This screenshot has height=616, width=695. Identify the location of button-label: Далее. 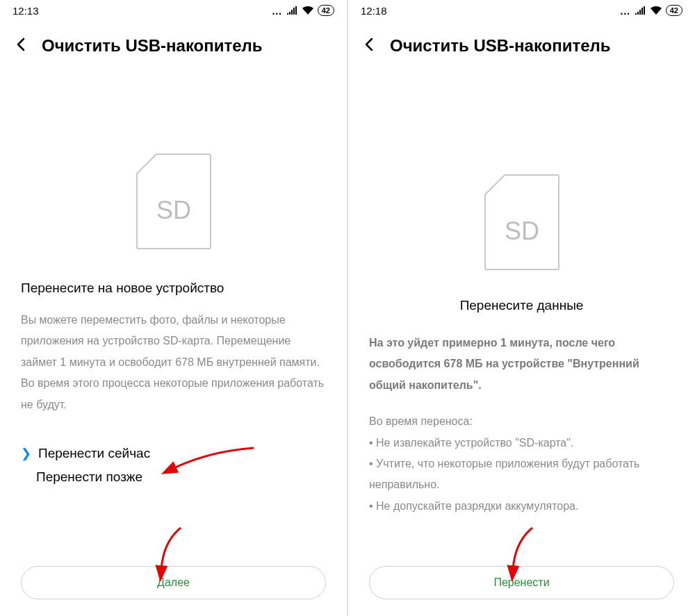
(174, 583).